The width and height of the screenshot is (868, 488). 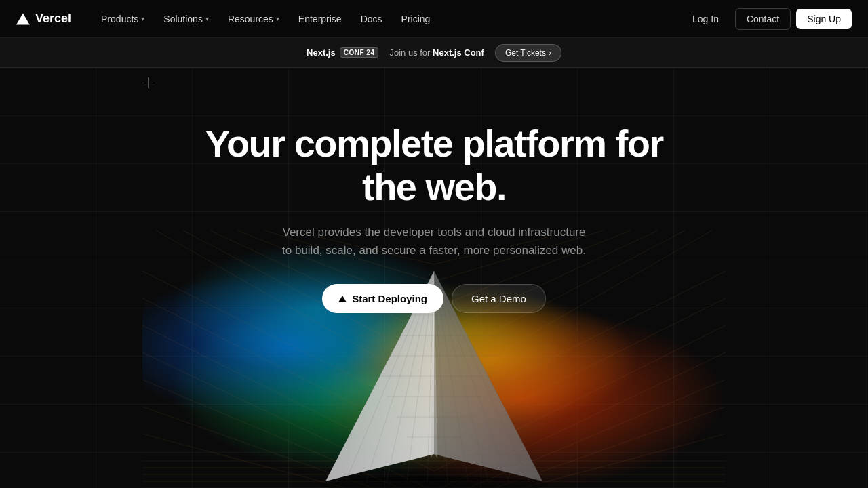 I want to click on cta-group: Start Deploying Get a Demo, so click(x=434, y=298).